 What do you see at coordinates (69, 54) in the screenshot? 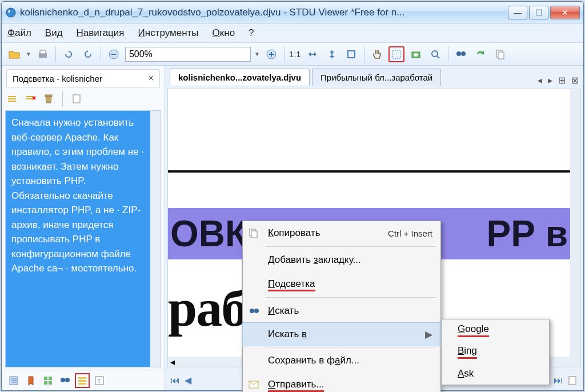
I see `rotate-left-button` at bounding box center [69, 54].